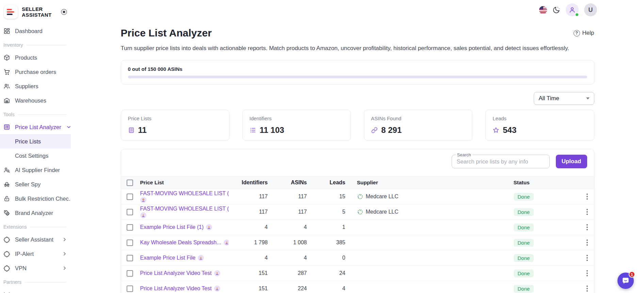  Describe the element at coordinates (184, 183) in the screenshot. I see `column-header-price-list: Price List` at that location.